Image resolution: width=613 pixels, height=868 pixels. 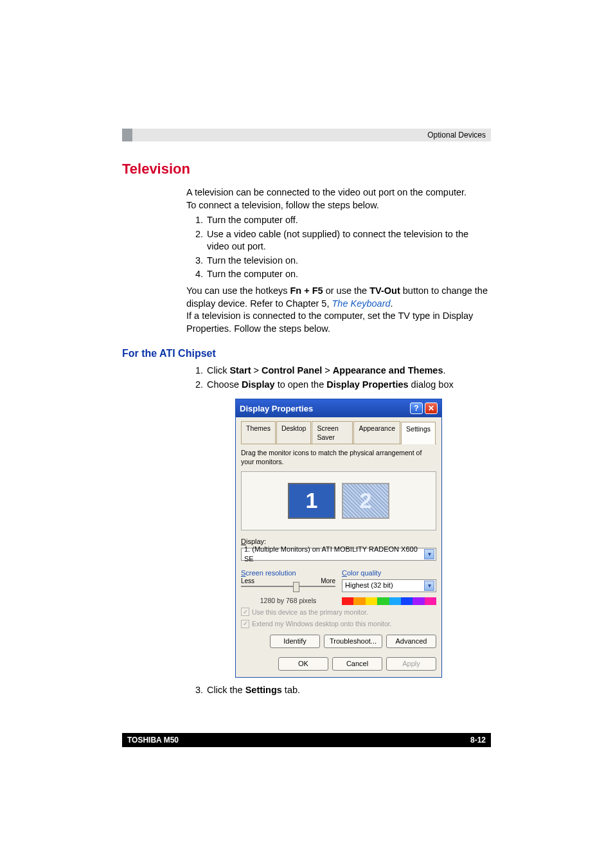 What do you see at coordinates (366, 501) in the screenshot?
I see `monitor-2: 2` at bounding box center [366, 501].